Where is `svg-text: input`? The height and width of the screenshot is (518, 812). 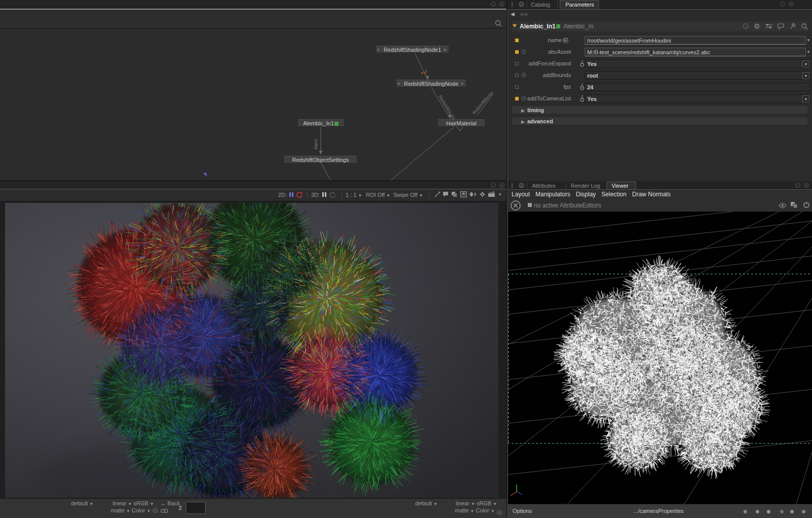
svg-text: input is located at coordinates (316, 144).